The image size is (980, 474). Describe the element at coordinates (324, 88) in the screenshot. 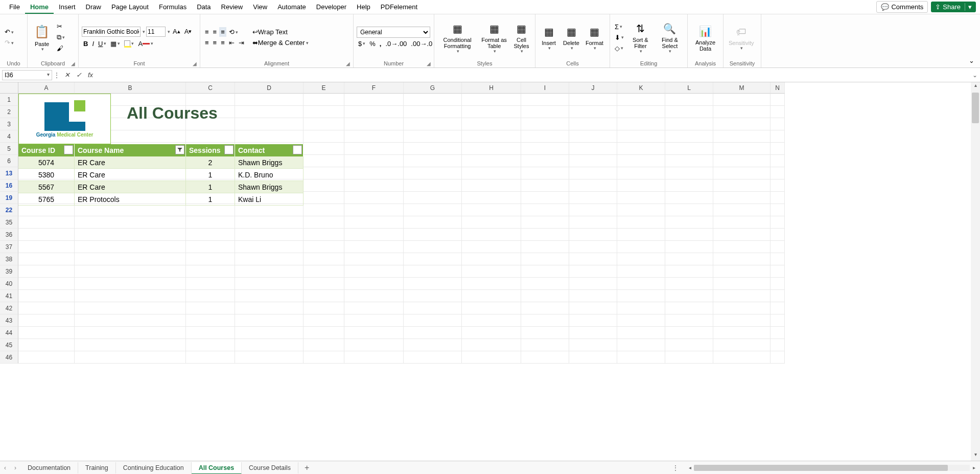

I see `column-header-E: E` at that location.